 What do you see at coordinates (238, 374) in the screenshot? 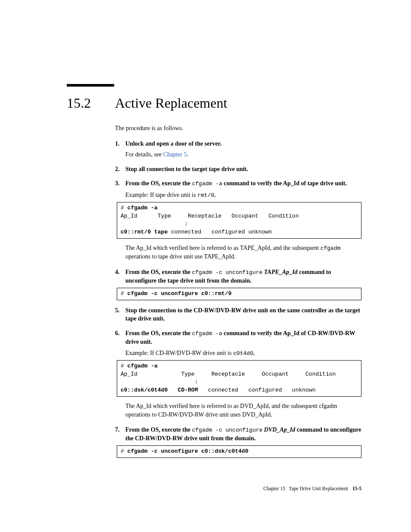
I see `step-6: From the OS, execute the cfgadm -a comma…` at bounding box center [238, 374].